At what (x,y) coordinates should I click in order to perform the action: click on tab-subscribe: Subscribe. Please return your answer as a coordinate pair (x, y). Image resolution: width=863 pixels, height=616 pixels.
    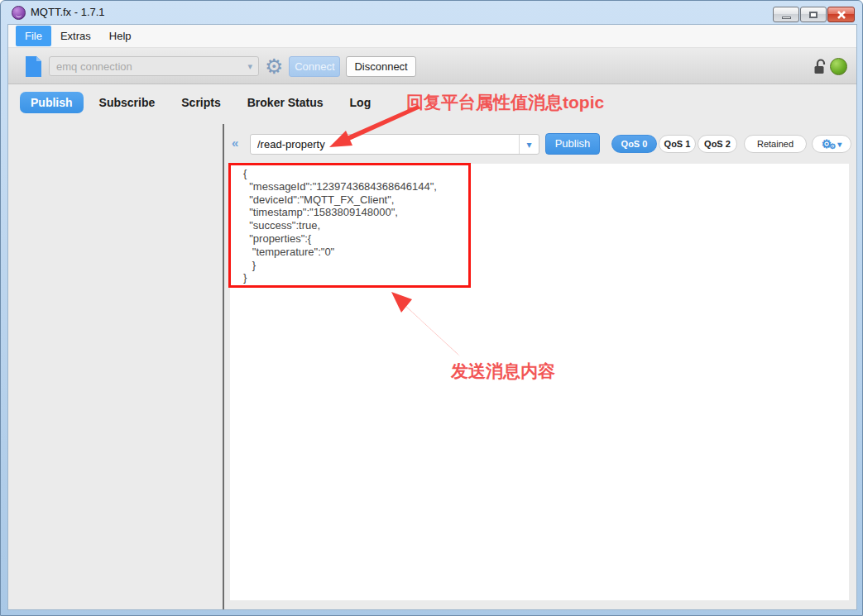
    Looking at the image, I should click on (127, 103).